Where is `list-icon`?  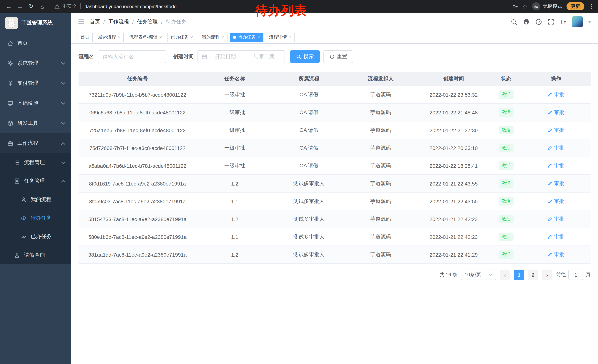 list-icon is located at coordinates (17, 162).